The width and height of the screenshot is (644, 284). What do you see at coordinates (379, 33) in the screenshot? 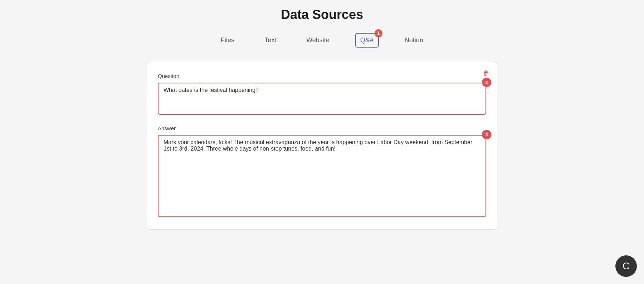
I see `tab-qna-badge: 1` at bounding box center [379, 33].